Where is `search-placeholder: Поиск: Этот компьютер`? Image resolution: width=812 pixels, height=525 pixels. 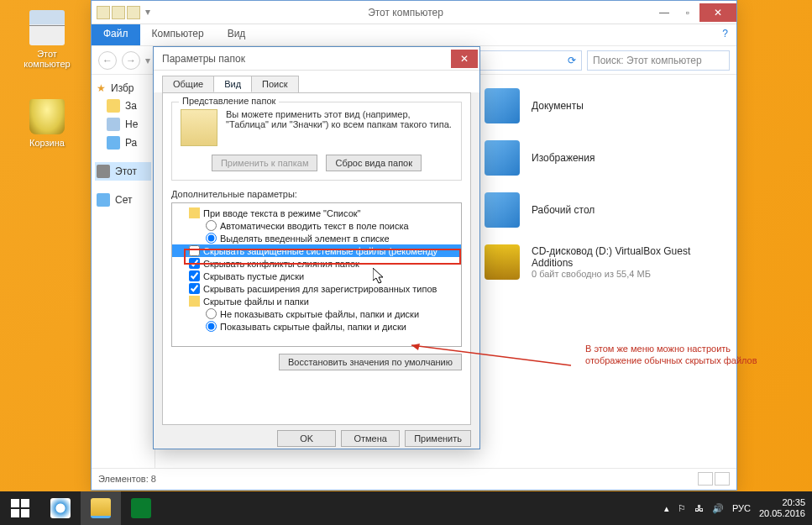 search-placeholder: Поиск: Этот компьютер is located at coordinates (647, 60).